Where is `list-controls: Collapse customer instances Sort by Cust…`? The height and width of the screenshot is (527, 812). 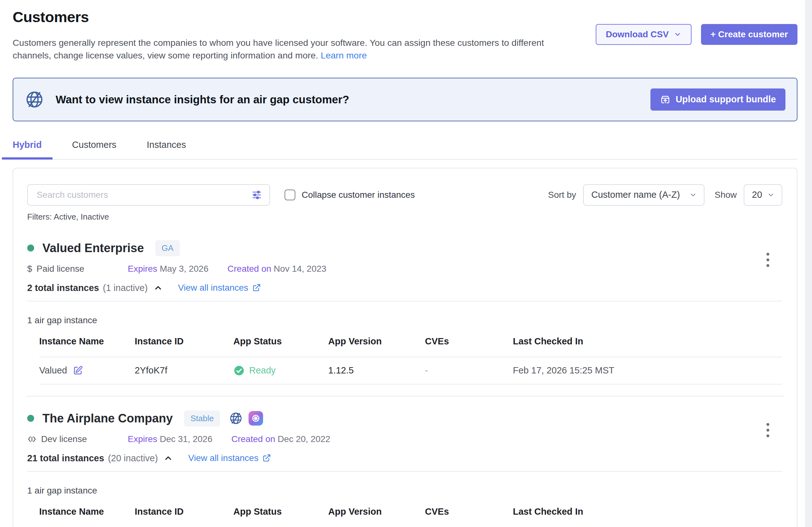 list-controls: Collapse customer instances Sort by Cust… is located at coordinates (405, 195).